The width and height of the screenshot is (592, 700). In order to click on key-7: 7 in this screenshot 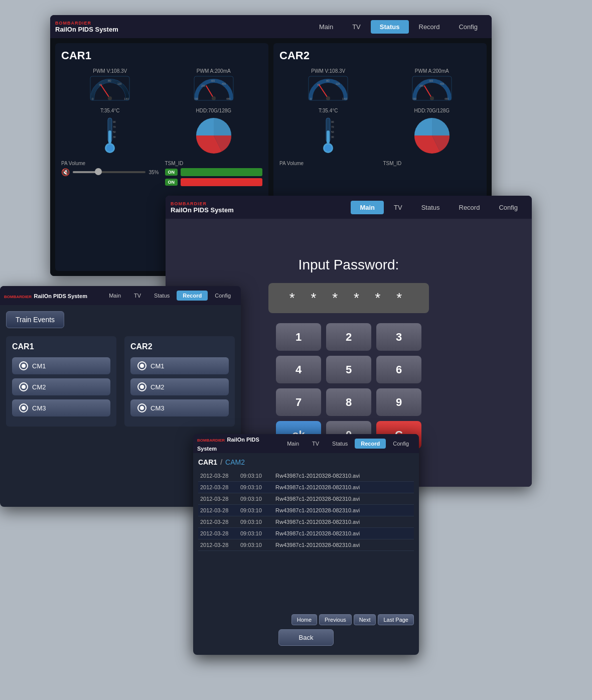, I will do `click(299, 402)`.